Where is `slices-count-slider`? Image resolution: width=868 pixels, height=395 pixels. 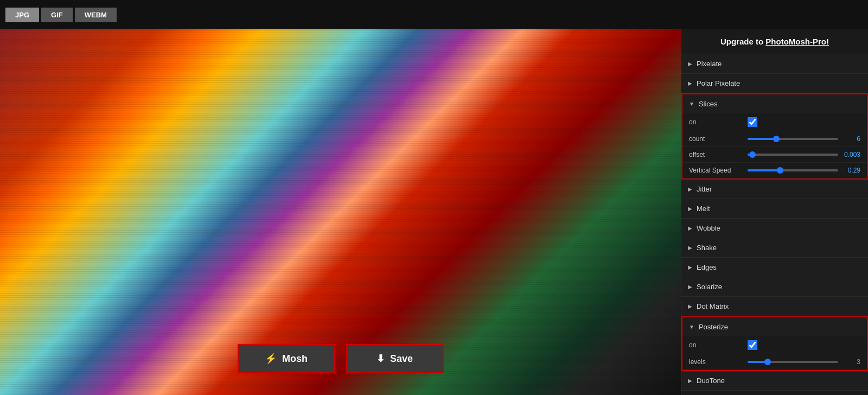 slices-count-slider is located at coordinates (793, 139).